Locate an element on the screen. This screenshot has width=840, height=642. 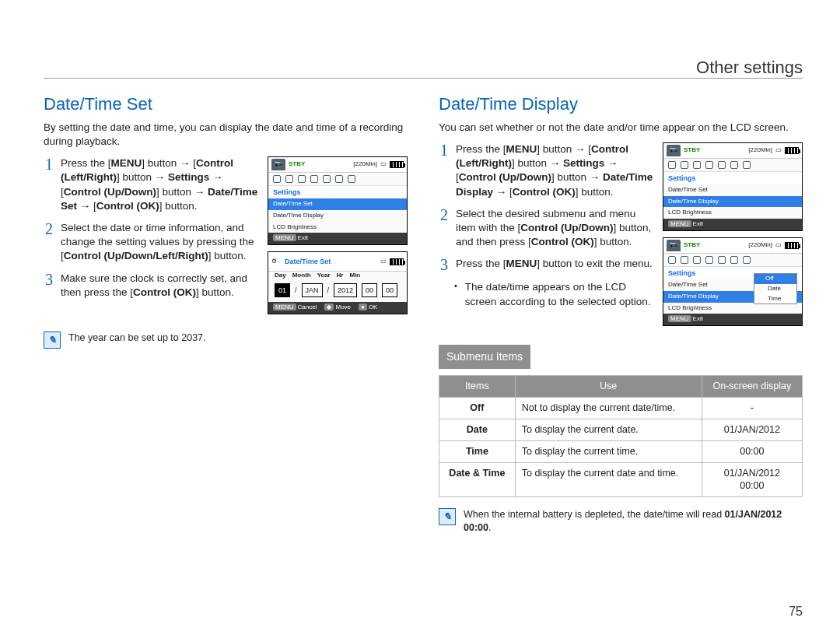
note-text: The year can be set up to 2037. is located at coordinates (137, 338).